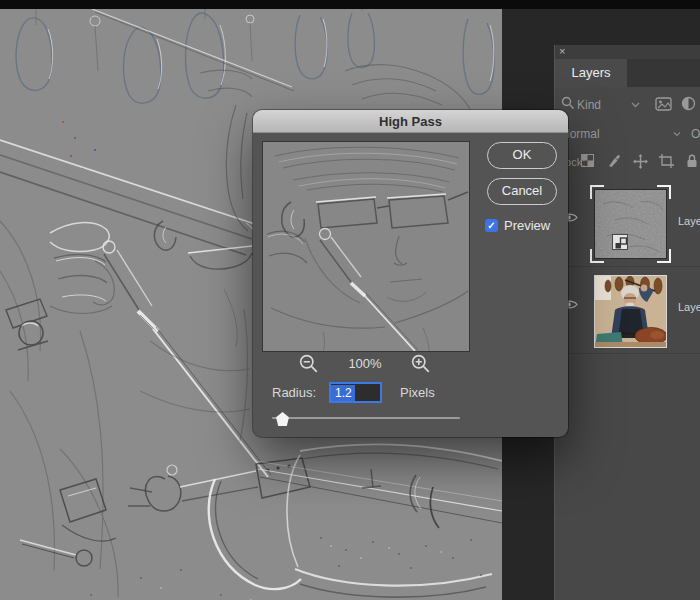 The image size is (700, 600). Describe the element at coordinates (664, 104) in the screenshot. I see `pixel-layer-filter-icon` at that location.